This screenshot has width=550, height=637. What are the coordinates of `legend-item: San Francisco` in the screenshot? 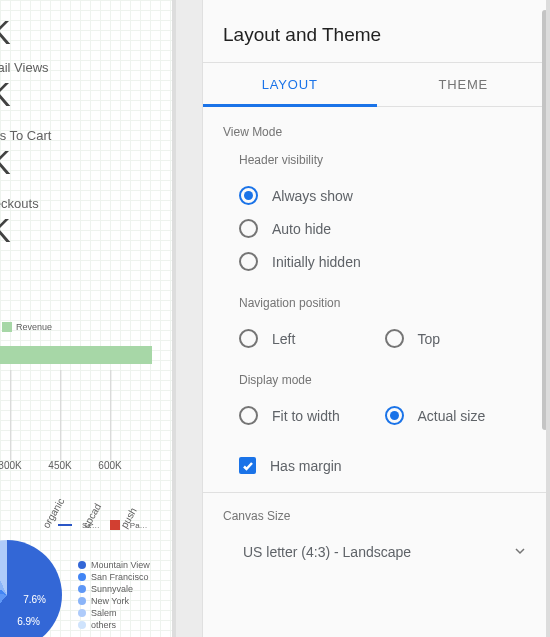 It's located at (114, 577).